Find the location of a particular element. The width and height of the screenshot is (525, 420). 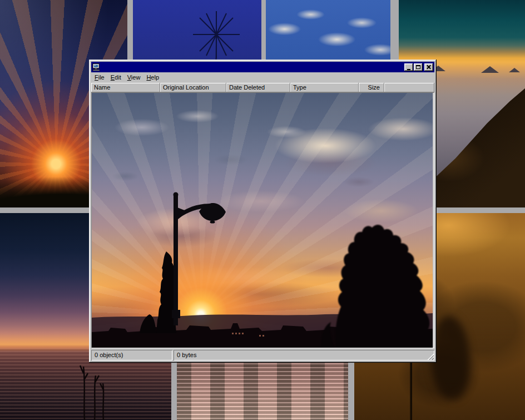

street-lamp-silhouette is located at coordinates (199, 259).